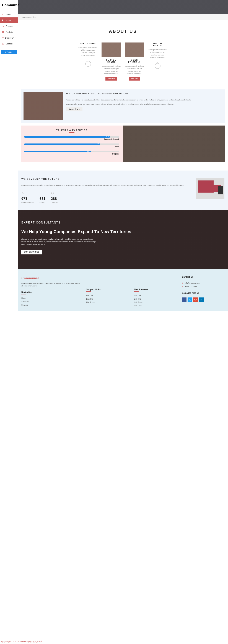 Image resolution: width=228 pixels, height=644 pixels. I want to click on nav-icon: ◫, so click(3, 44).